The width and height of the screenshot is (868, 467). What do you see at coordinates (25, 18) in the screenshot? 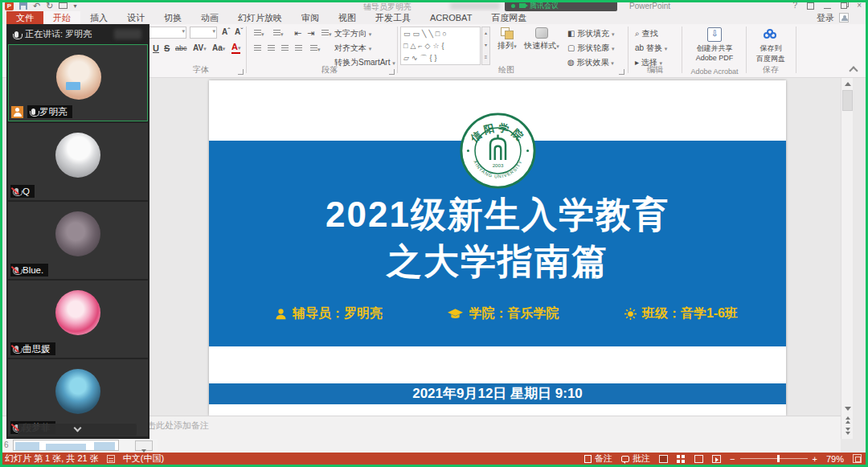
I see `tab-file: 文件` at bounding box center [25, 18].